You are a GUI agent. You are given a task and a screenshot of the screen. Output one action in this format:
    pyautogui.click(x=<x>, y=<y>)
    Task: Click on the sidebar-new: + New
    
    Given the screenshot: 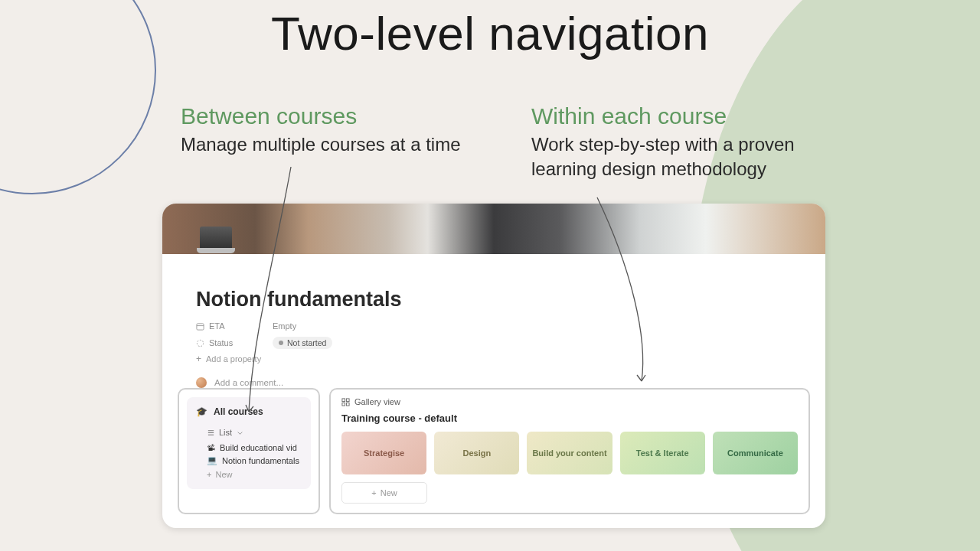 What is the action you would take?
    pyautogui.click(x=254, y=473)
    